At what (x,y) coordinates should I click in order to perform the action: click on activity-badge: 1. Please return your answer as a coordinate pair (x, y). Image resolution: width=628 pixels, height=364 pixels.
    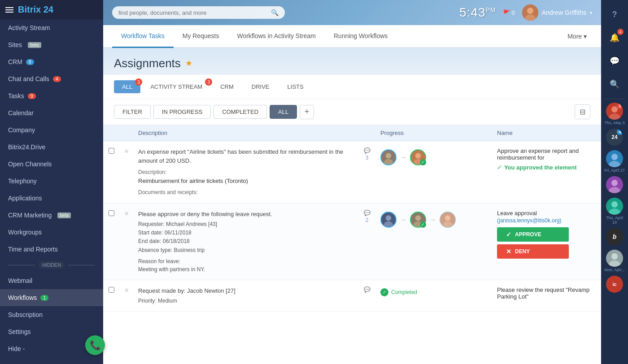
    Looking at the image, I should click on (620, 106).